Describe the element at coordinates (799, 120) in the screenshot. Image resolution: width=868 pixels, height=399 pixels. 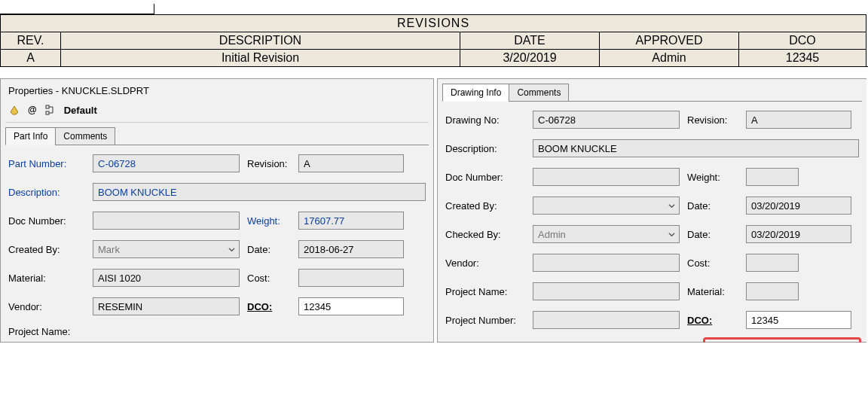
I see `revision-field-r` at that location.